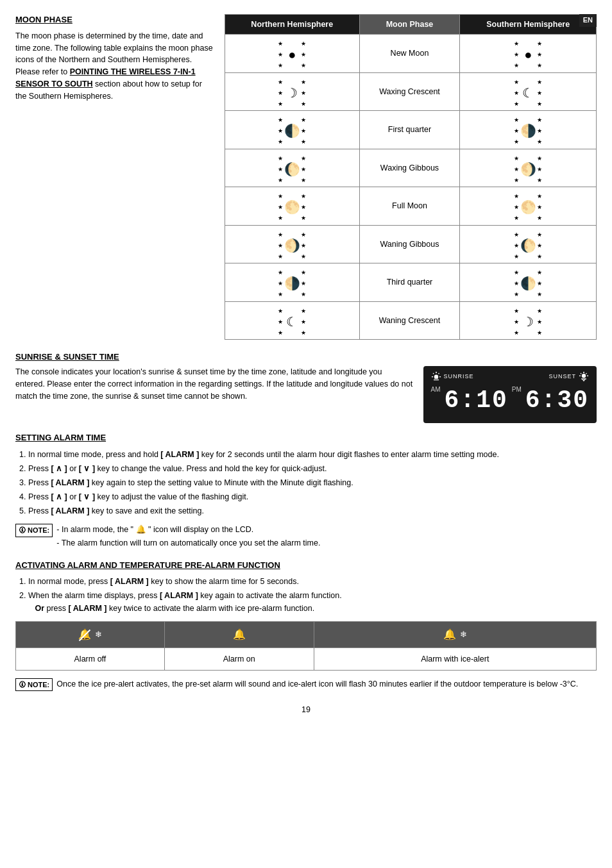  Describe the element at coordinates (455, 635) in the screenshot. I see `alarm-ice-icon-cell: 🔔 ❄` at that location.